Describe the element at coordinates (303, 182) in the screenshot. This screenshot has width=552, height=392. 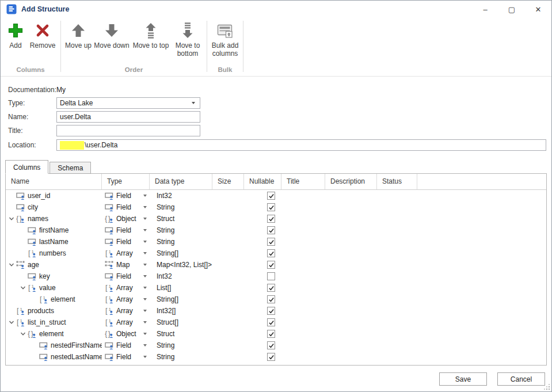
I see `column-header-title: Title` at that location.